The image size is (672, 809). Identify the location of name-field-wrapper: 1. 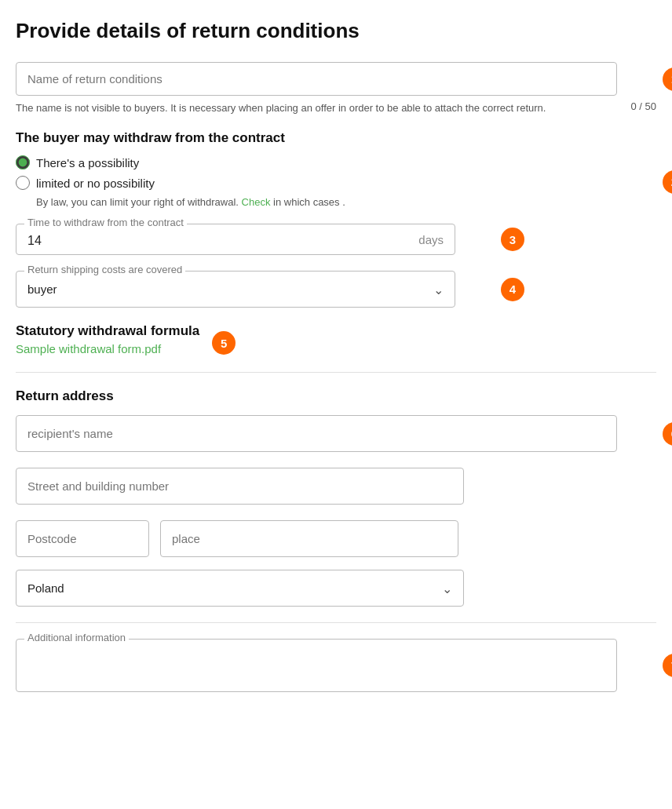
(336, 78).